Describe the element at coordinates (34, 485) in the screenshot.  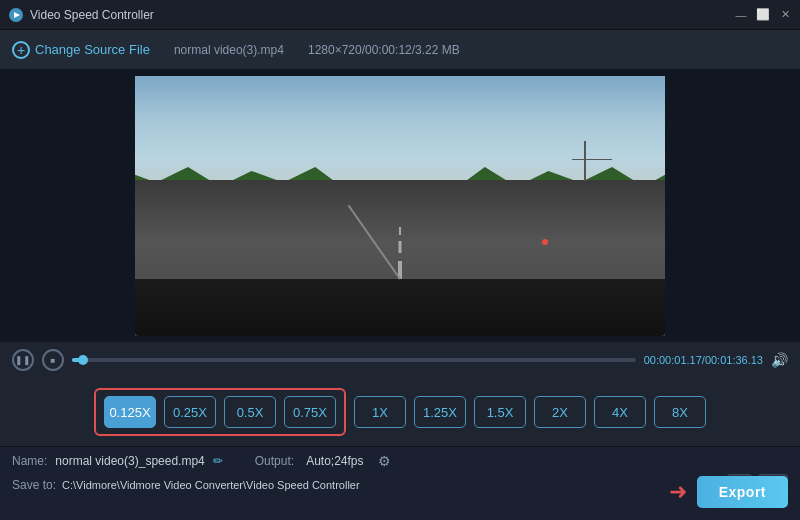
I see `save-label: Save to:` at that location.